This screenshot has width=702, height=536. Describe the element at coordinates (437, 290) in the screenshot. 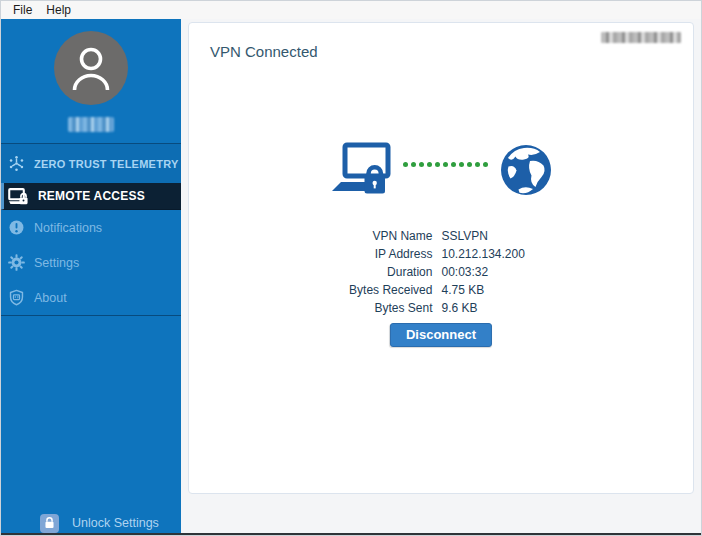

I see `detail-row: Bytes Received 4.75 KB` at that location.